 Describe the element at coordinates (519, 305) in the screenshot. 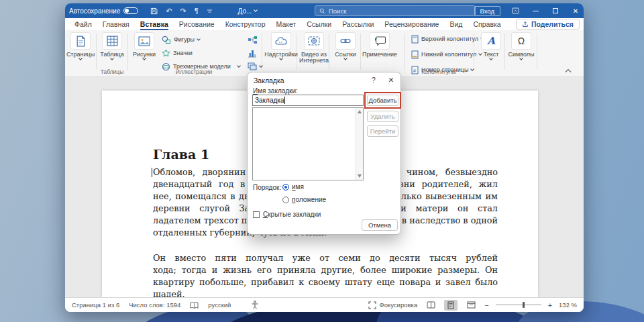

I see `zoom-slider` at that location.